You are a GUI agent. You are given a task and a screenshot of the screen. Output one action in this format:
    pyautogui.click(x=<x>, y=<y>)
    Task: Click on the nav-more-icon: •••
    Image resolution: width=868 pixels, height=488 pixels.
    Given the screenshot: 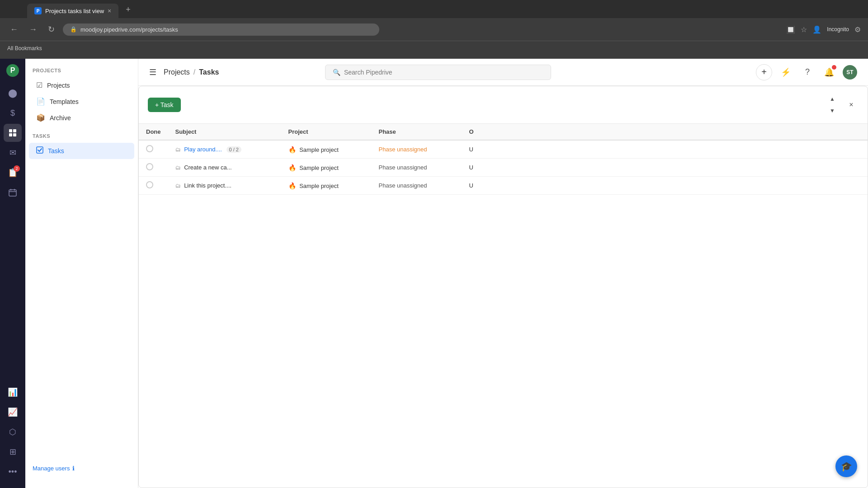 What is the action you would take?
    pyautogui.click(x=13, y=472)
    